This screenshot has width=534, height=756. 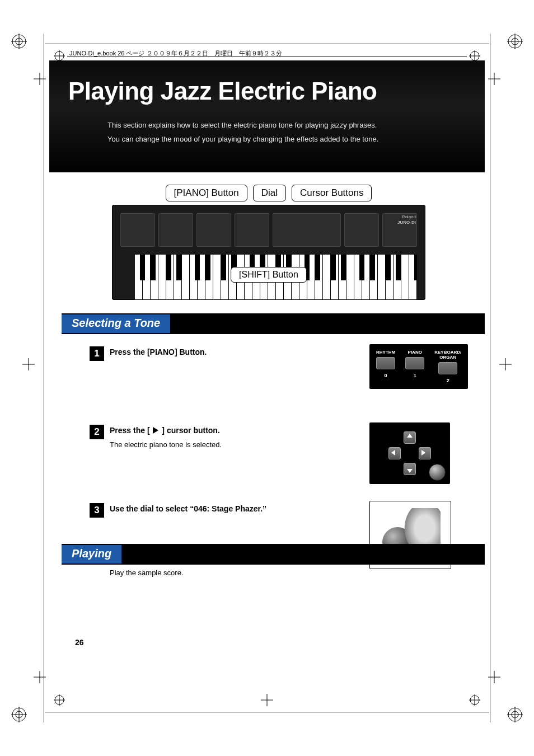 What do you see at coordinates (270, 193) in the screenshot?
I see `callout-dial: Dial` at bounding box center [270, 193].